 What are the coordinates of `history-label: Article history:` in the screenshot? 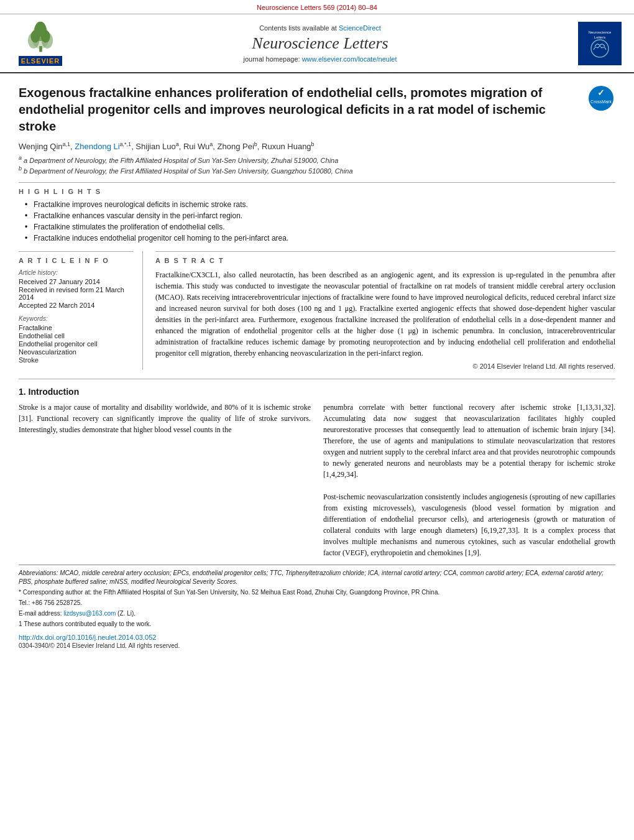 It's located at (76, 272).